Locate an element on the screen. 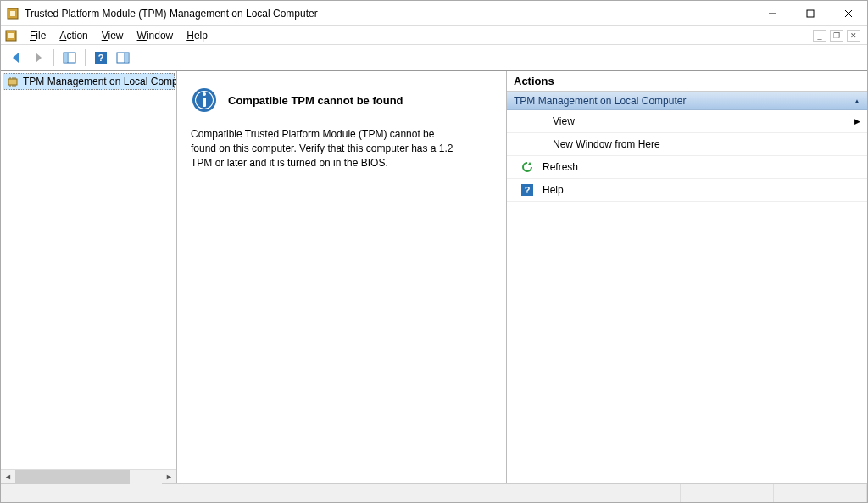 The image size is (868, 503). menu-file: File is located at coordinates (37, 36).